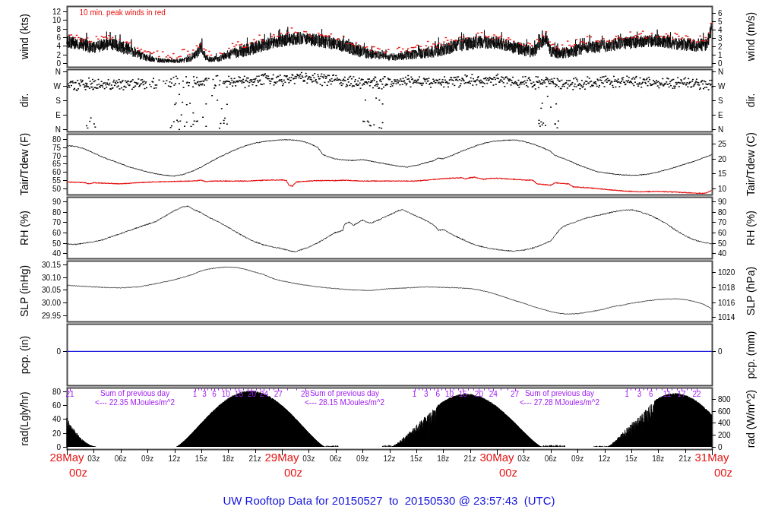  I want to click on slp-left-tick-label: 30.05, so click(52, 290).